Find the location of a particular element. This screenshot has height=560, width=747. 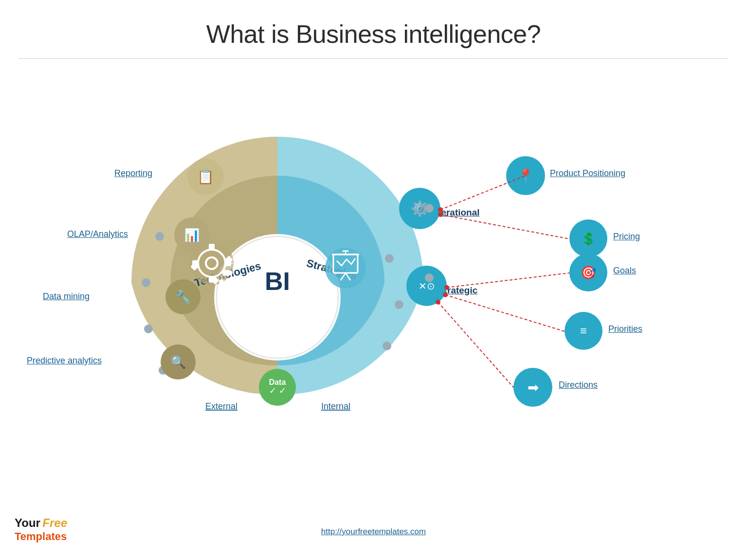

divider is located at coordinates (373, 58).